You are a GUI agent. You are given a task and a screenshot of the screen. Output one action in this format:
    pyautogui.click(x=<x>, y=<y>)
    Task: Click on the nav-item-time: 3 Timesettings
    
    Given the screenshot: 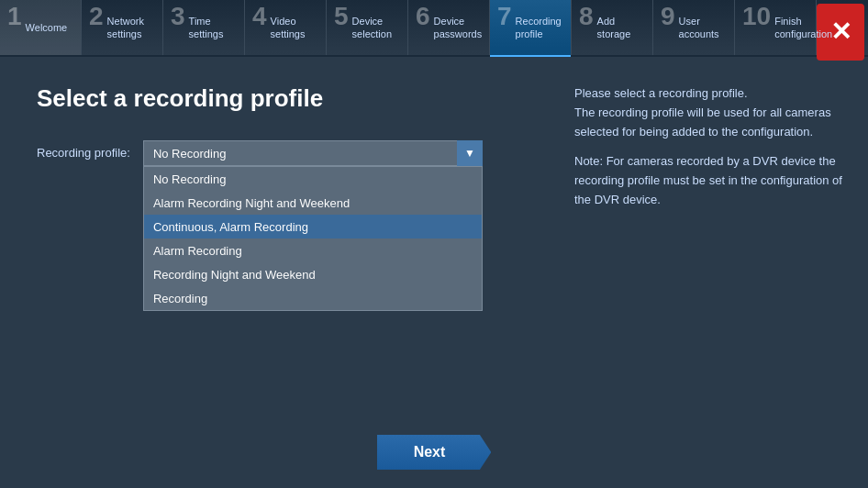 What is the action you would take?
    pyautogui.click(x=204, y=28)
    